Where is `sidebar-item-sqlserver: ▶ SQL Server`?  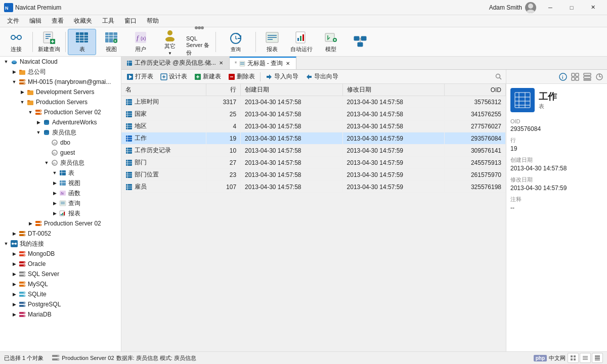
sidebar-item-sqlserver: ▶ SQL Server is located at coordinates (61, 274).